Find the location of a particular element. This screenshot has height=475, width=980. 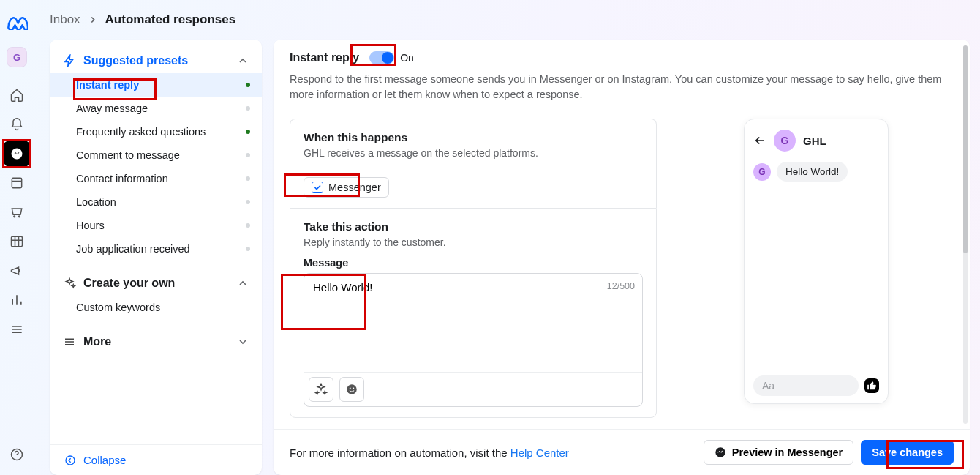

preset-label: Instant reply is located at coordinates (108, 85).